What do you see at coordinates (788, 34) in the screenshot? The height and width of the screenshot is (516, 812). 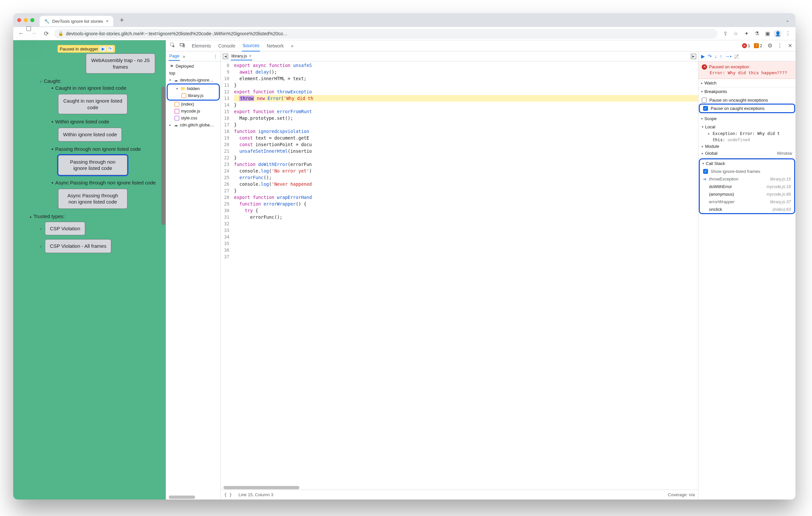 I see `chrome-menu-icon: ⋮` at bounding box center [788, 34].